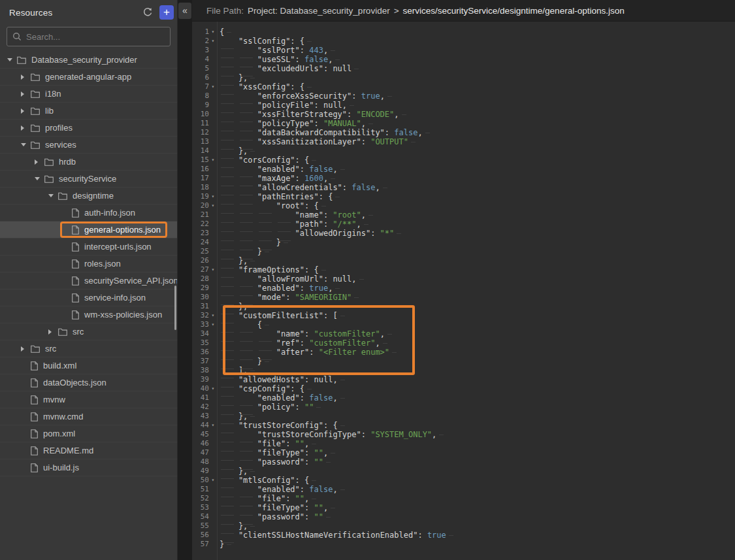 The width and height of the screenshot is (735, 560). Describe the element at coordinates (464, 453) in the screenshot. I see `code-line-47: 47"fileType": "",` at that location.